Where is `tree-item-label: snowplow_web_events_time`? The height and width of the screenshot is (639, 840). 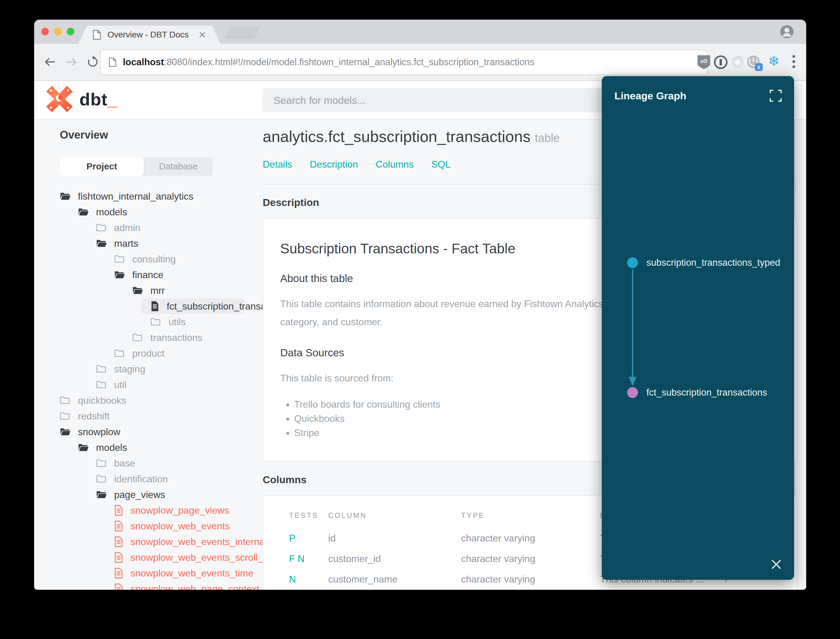
tree-item-label: snowplow_web_events_time is located at coordinates (192, 574).